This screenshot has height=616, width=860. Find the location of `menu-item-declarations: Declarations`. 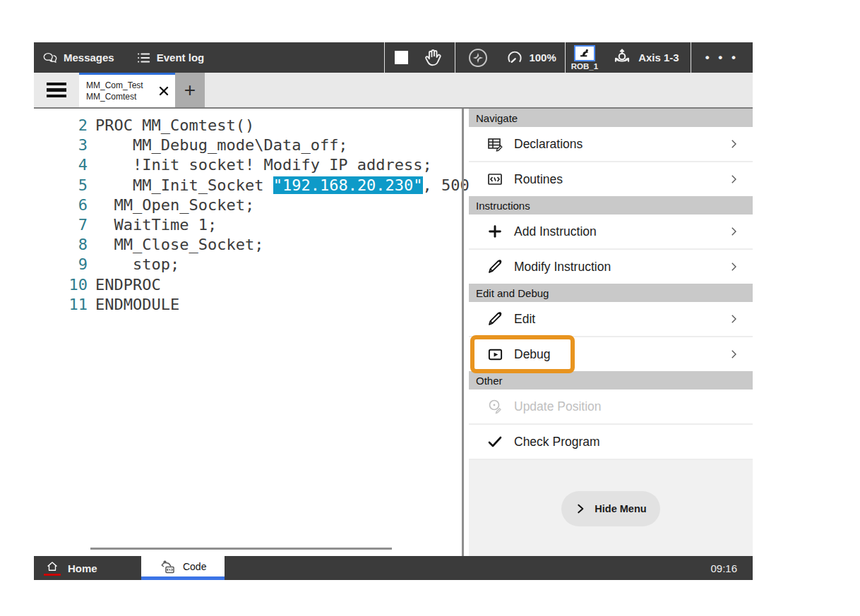

menu-item-declarations: Declarations is located at coordinates (611, 144).